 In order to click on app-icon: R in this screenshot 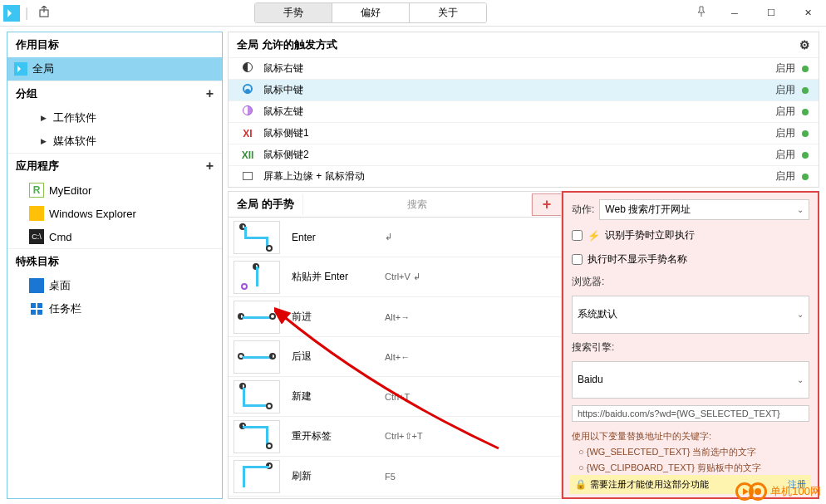, I will do `click(37, 190)`.